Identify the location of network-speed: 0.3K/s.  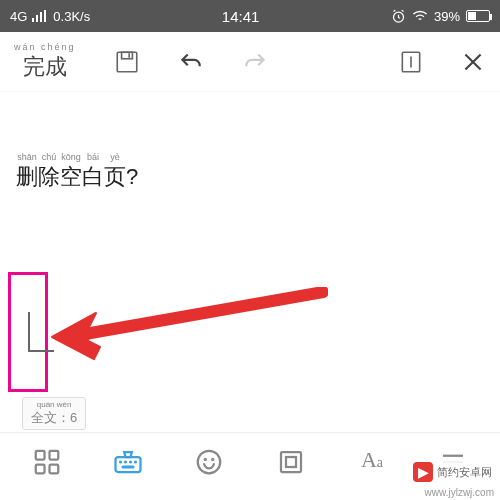
(72, 16).